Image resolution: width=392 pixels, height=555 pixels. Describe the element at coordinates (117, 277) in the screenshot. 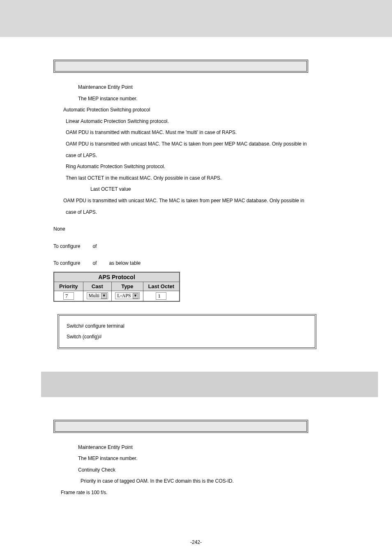

I see `aps-table-title: APS Protocol` at that location.